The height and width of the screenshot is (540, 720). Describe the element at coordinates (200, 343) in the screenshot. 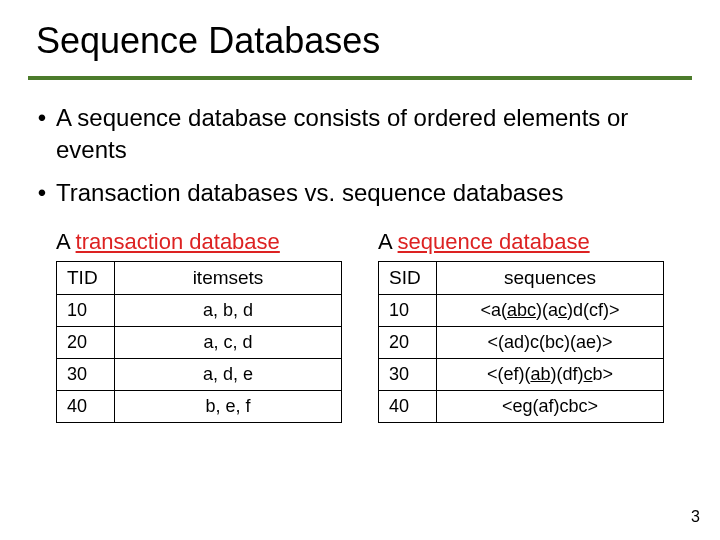

I see `table-row: 20a, c, d` at that location.